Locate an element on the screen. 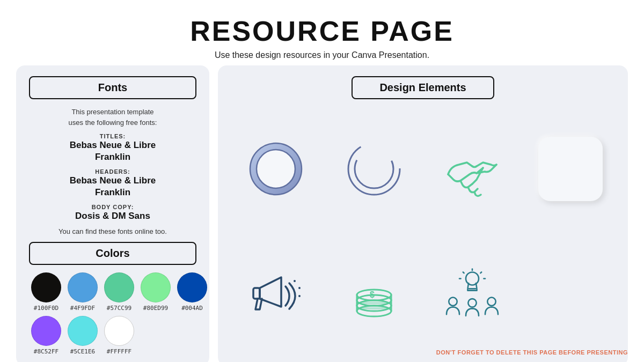 Image resolution: width=644 pixels, height=362 pixels. coins-icon: $ is located at coordinates (374, 296).